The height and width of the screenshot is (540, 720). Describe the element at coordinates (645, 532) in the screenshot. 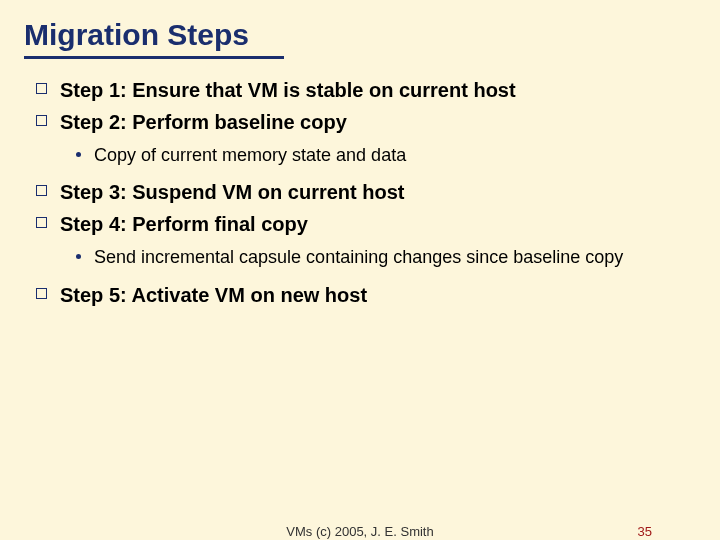

I see `page-number: 35` at that location.